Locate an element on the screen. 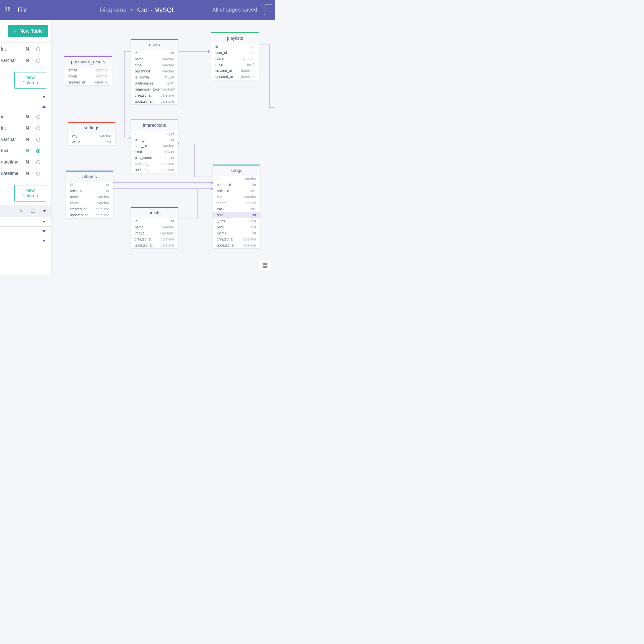 Image resolution: width=644 pixels, height=644 pixels. column-row: token varchar is located at coordinates (88, 76).